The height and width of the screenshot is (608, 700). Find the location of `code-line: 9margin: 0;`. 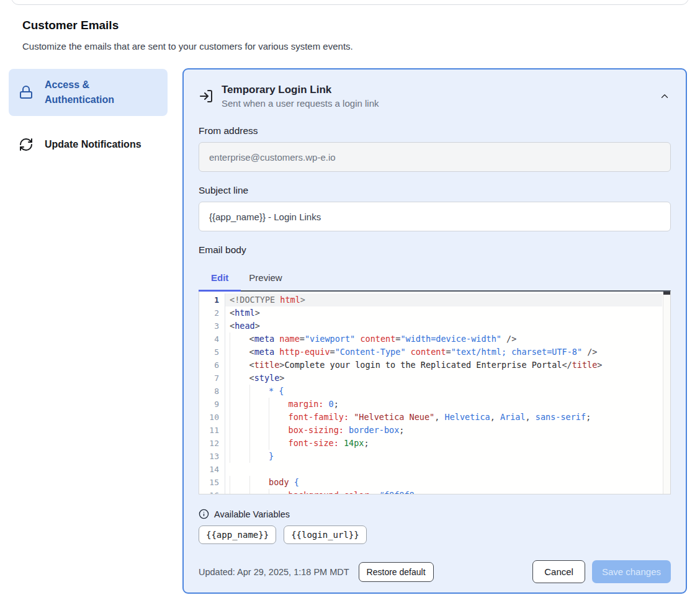

code-line: 9margin: 0; is located at coordinates (431, 405).